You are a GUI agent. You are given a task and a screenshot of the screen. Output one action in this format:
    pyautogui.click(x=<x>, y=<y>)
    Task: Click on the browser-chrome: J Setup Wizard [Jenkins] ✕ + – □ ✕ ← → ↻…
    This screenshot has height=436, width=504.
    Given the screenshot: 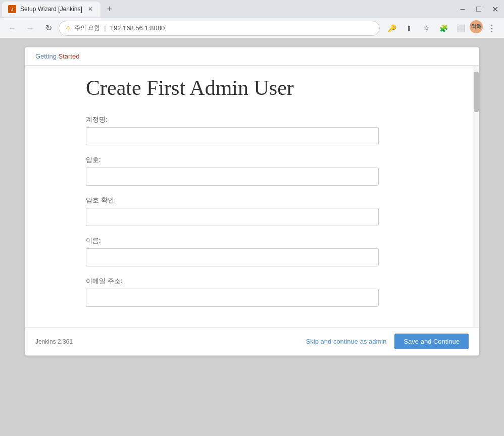 What is the action you would take?
    pyautogui.click(x=252, y=19)
    